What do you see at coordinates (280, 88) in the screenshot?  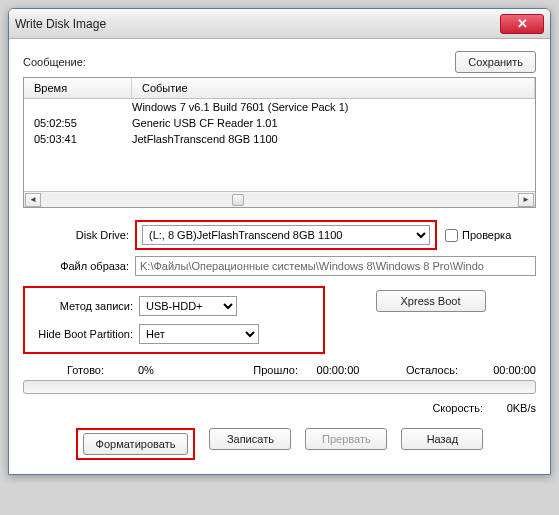 I see `log-header: Время Событие` at bounding box center [280, 88].